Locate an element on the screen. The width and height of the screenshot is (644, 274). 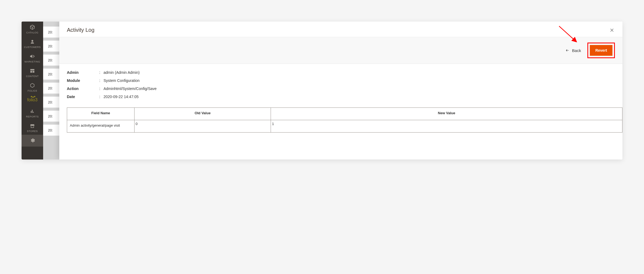
th-old-value: Old Value is located at coordinates (203, 114).